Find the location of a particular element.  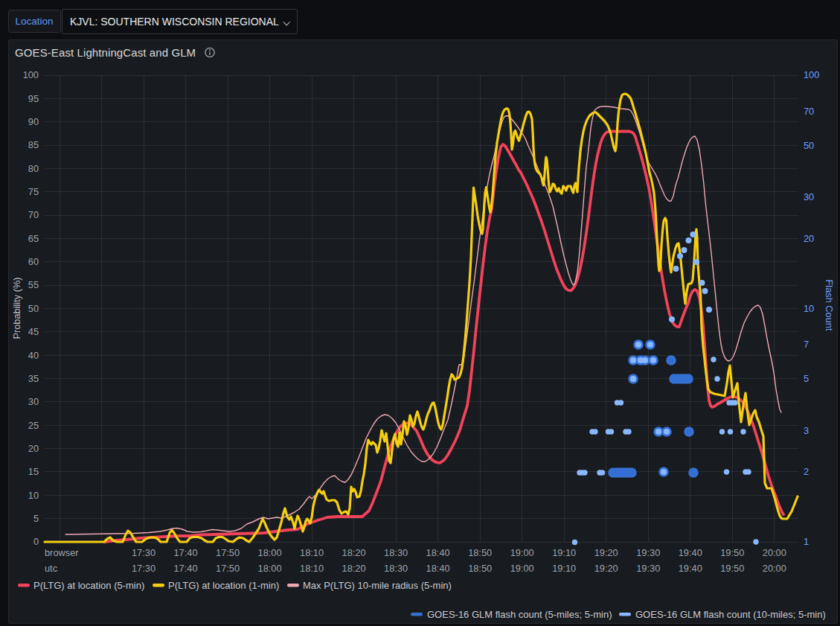

svg-text: 80 is located at coordinates (33, 168).